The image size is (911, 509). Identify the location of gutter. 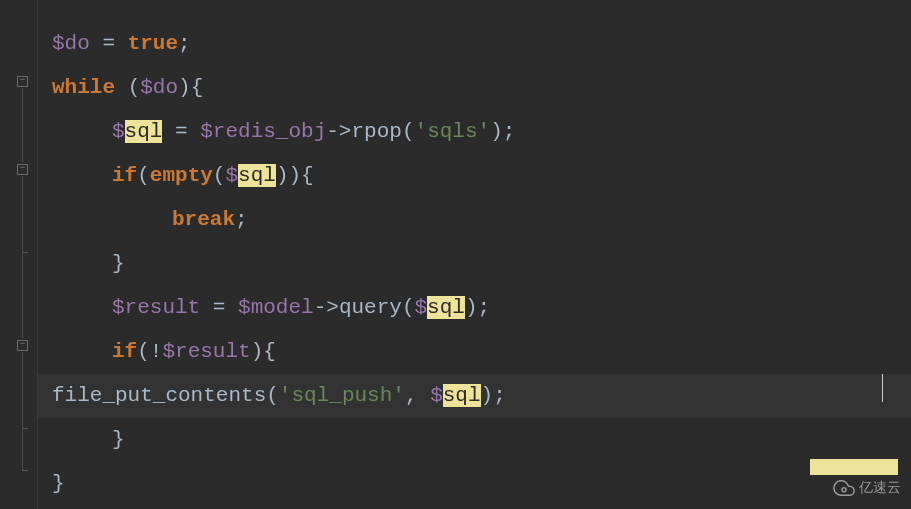
(19, 254).